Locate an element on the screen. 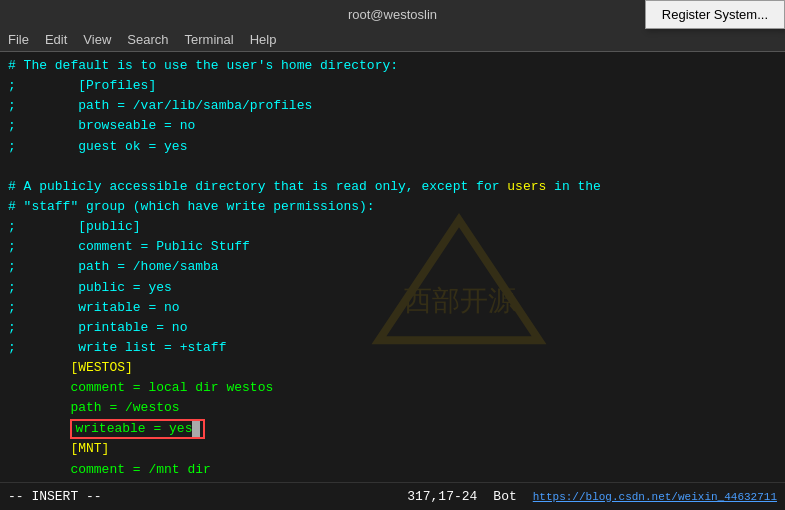 The height and width of the screenshot is (510, 785). register-dropdown: Register System... is located at coordinates (715, 14).